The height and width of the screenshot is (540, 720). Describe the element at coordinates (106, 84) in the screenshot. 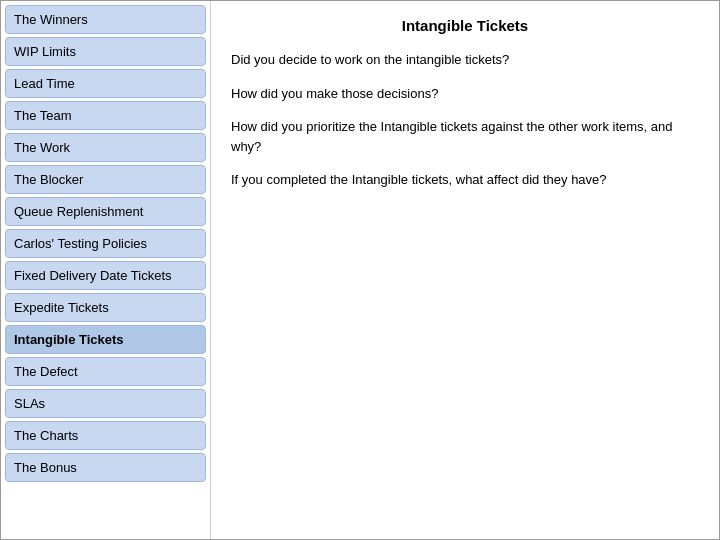

I see `sidebar-item-2: Lead Time` at that location.